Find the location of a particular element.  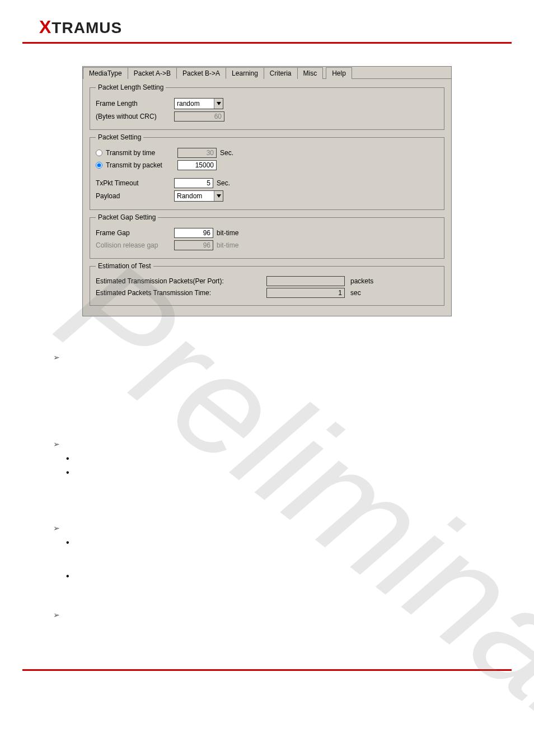

tab-packet-ba: Packet B->A is located at coordinates (202, 73).